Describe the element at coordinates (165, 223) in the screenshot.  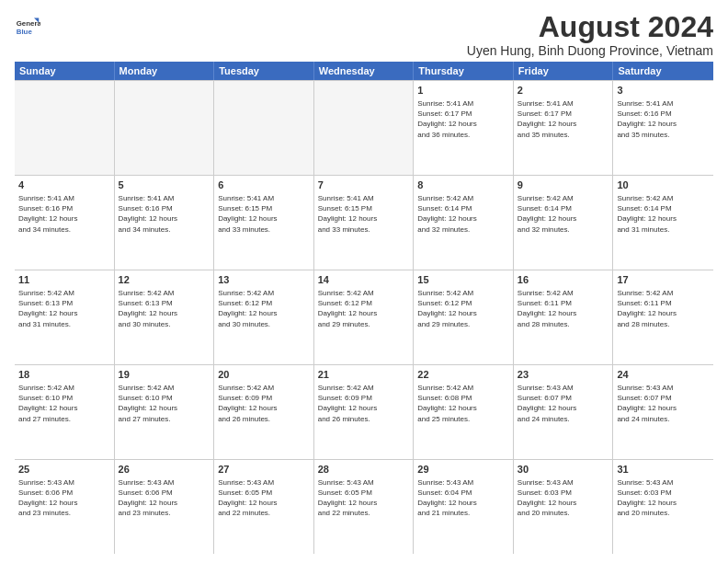
I see `calendar-cell: 5Sunrise: 5:41 AM Sunset: 6:16 PM Daylig…` at that location.